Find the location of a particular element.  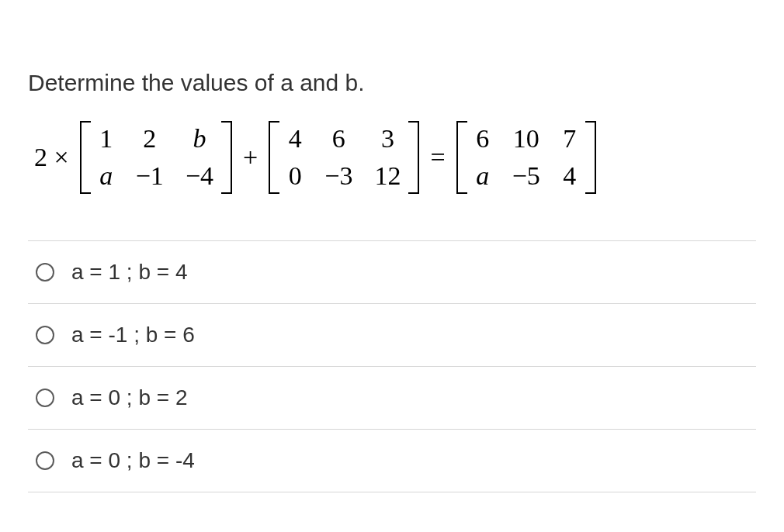

equals-operator: = is located at coordinates (438, 157).